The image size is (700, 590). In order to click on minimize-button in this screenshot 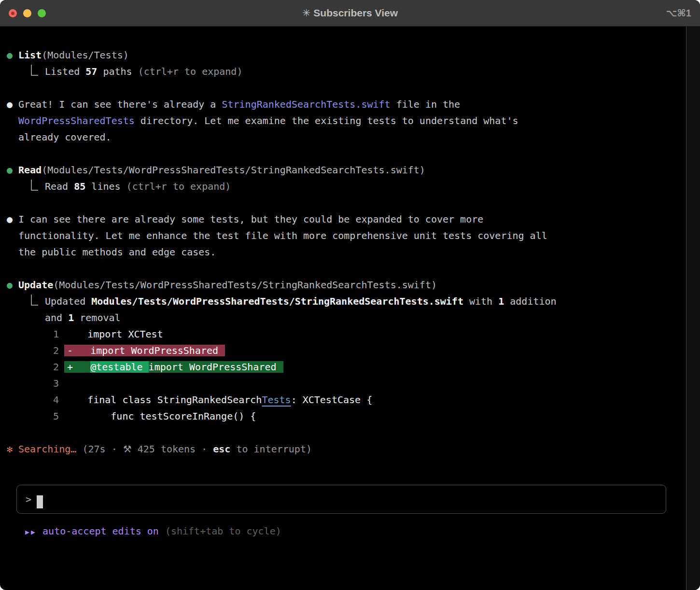, I will do `click(27, 14)`.